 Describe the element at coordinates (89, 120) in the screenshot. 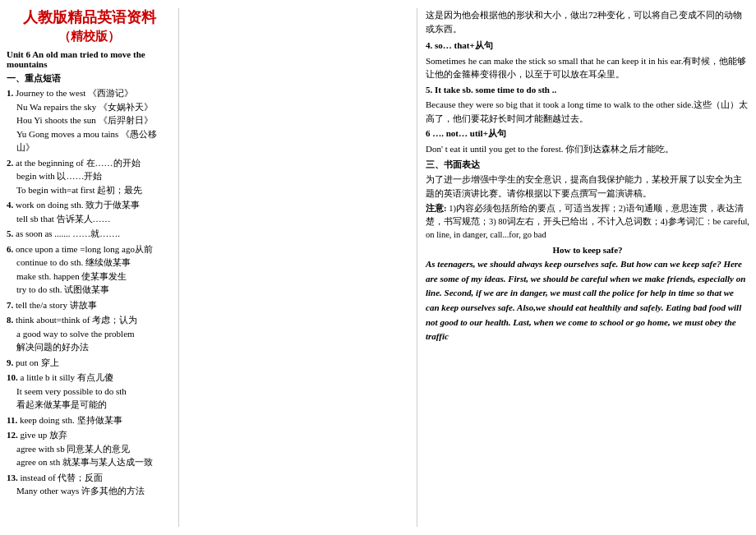

I see `item-subline: Hou Yi shoots the sun 《后羿射日》` at that location.